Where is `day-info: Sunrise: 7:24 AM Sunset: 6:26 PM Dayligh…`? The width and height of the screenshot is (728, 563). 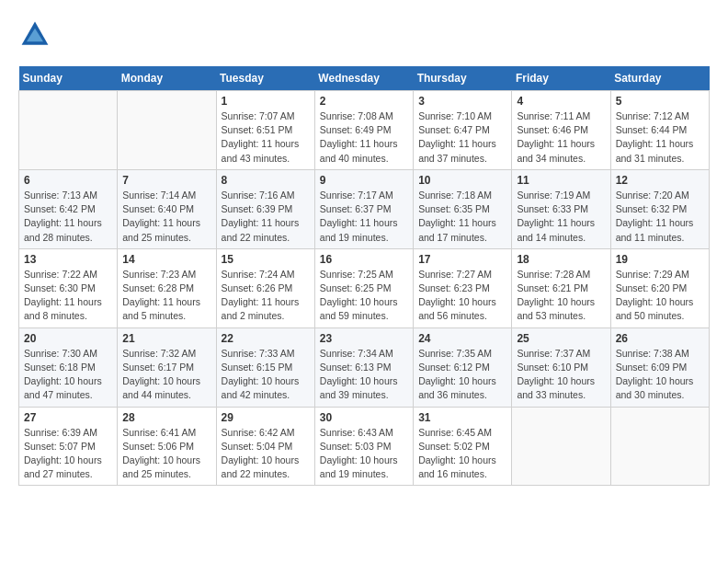
day-info: Sunrise: 7:24 AM Sunset: 6:26 PM Dayligh… is located at coordinates (266, 296).